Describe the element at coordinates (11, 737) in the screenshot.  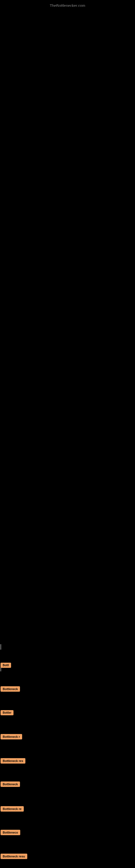
I see `bottleneck-button-4: Bottleneck r` at that location.